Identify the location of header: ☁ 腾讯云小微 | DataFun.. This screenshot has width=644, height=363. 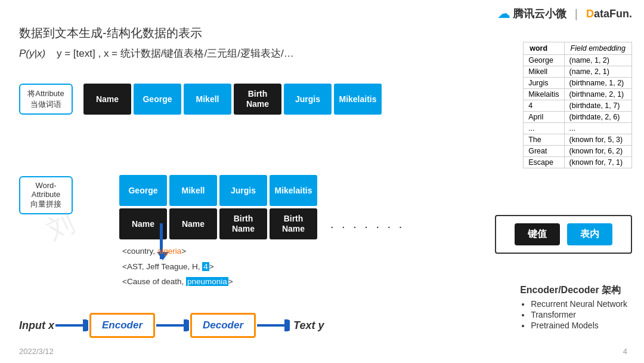
(565, 14).